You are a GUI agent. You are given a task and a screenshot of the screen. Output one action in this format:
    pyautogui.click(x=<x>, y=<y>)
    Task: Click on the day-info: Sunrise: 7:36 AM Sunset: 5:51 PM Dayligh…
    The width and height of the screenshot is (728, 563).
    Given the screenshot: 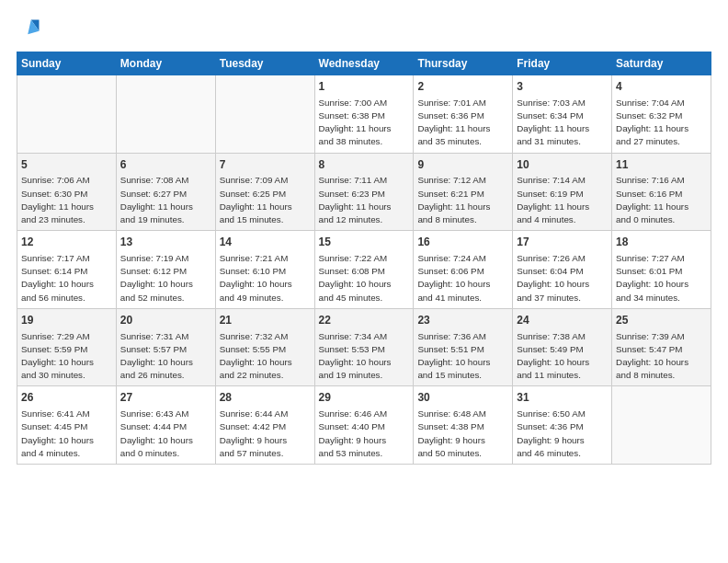 What is the action you would take?
    pyautogui.click(x=454, y=356)
    